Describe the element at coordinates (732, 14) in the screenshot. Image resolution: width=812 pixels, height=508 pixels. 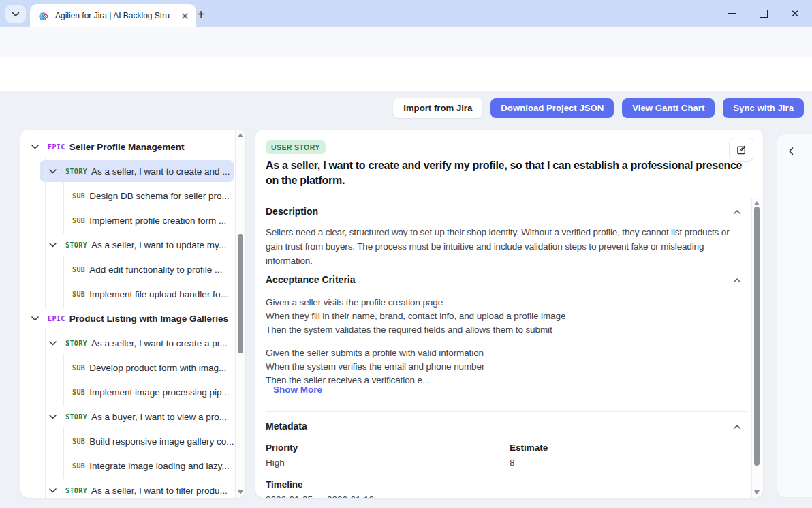
I see `minimize-icon` at that location.